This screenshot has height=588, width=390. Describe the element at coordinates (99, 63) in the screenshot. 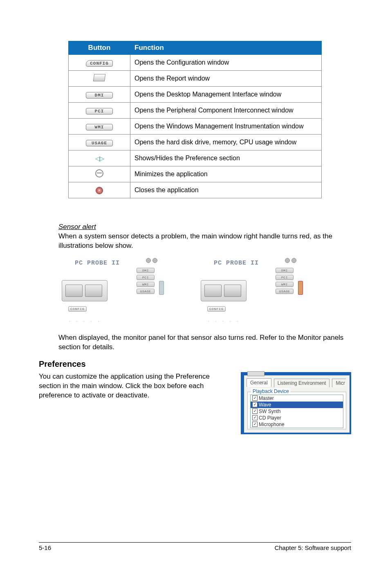

I see `config-icon: CONFIG` at that location.